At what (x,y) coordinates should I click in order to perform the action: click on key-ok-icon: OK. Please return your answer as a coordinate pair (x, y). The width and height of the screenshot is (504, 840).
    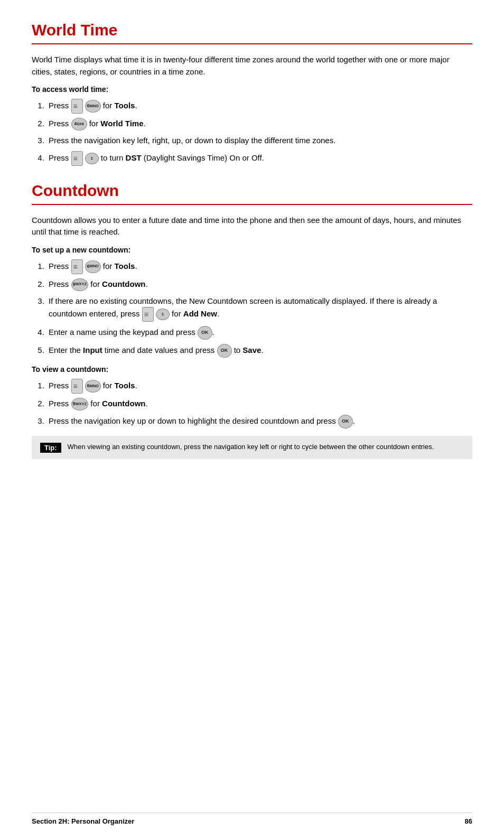
    Looking at the image, I should click on (205, 333).